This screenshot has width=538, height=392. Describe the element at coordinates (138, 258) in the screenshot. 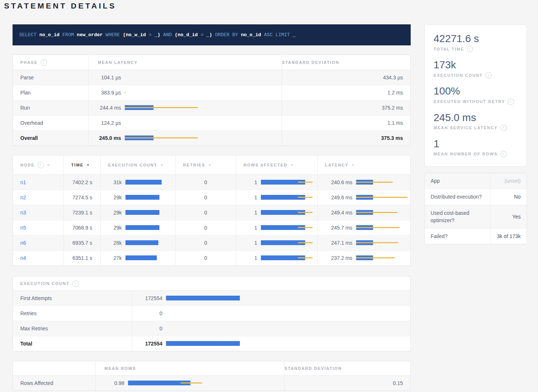

I see `execution-count-cell: 27k` at that location.